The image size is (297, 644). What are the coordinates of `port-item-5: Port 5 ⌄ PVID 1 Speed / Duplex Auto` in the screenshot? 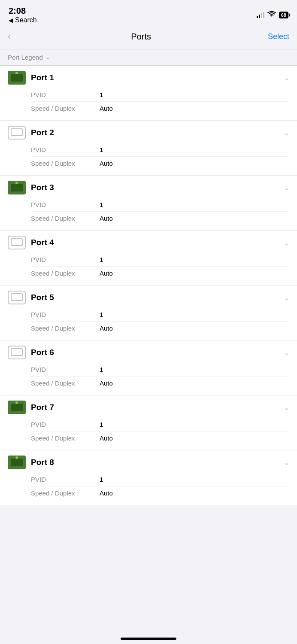 It's located at (148, 313).